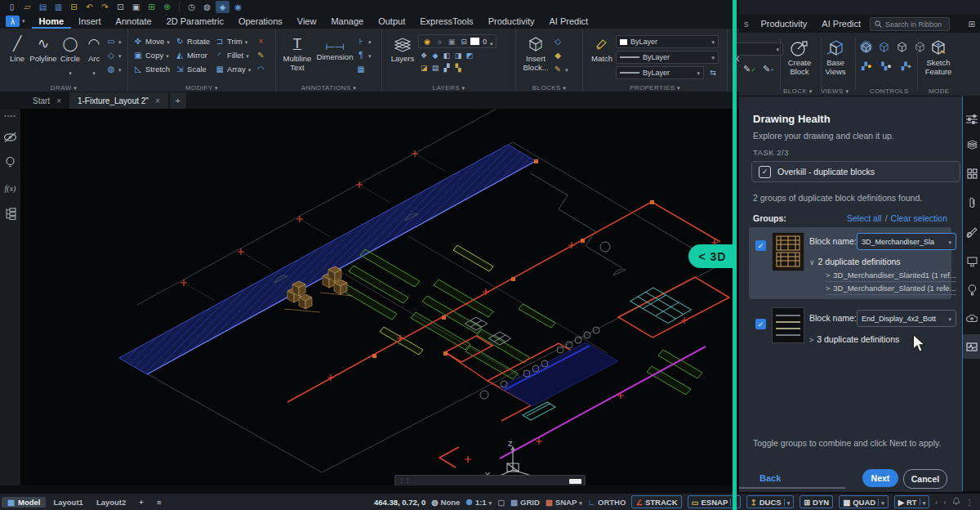 The image size is (980, 510). Describe the element at coordinates (59, 101) in the screenshot. I see `close-tab-icon` at that location.